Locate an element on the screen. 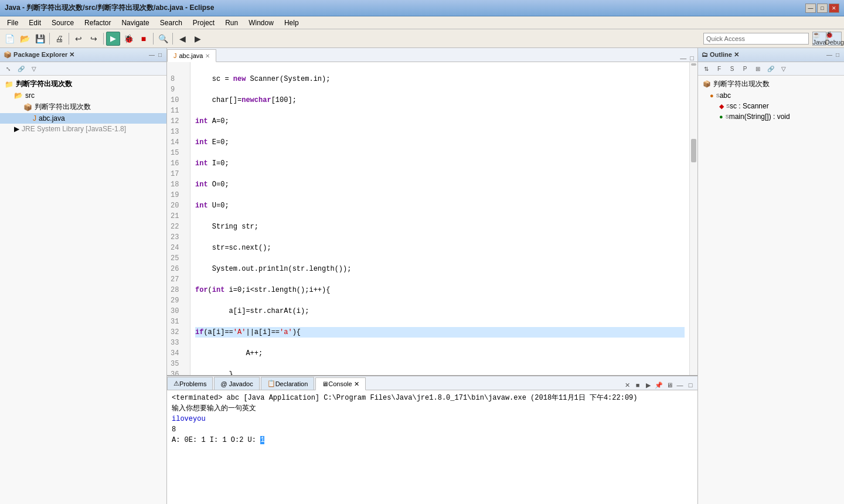  outline-field-node: ◆ S sc : Scanner is located at coordinates (771, 106).